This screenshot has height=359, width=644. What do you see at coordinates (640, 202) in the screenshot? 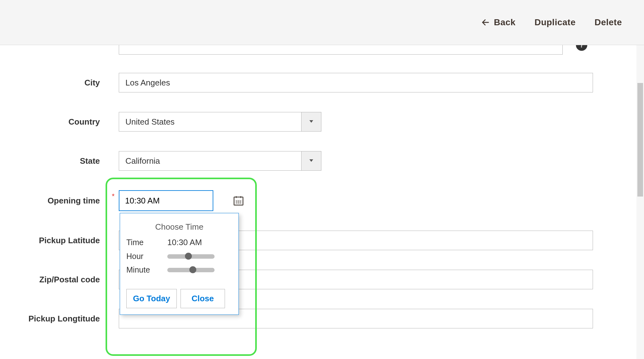
I see `vertical-scrollbar` at bounding box center [640, 202].